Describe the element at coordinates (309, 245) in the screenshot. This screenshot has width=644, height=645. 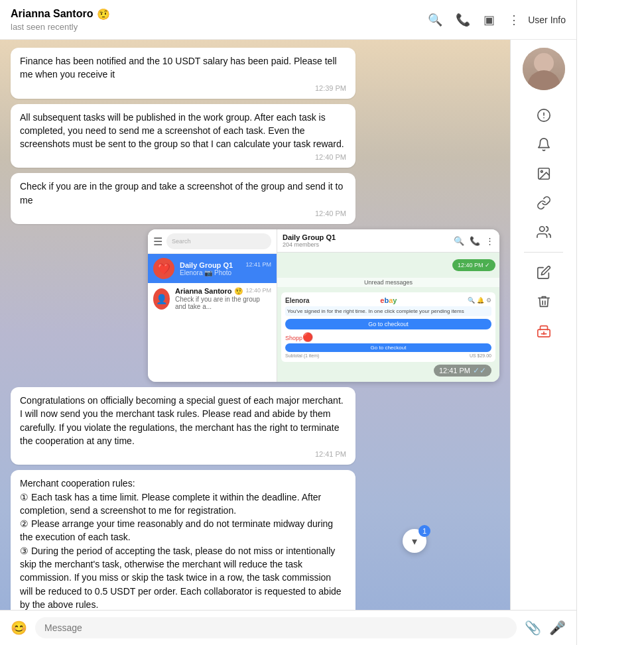
I see `right-chat-sub: 204 members` at that location.